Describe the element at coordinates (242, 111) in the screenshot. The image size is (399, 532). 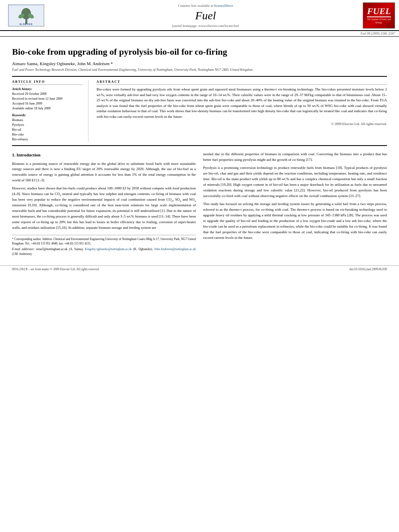
I see `abstract-section: ABSTRACT Bio-cokes were formed by upgrad…` at that location.